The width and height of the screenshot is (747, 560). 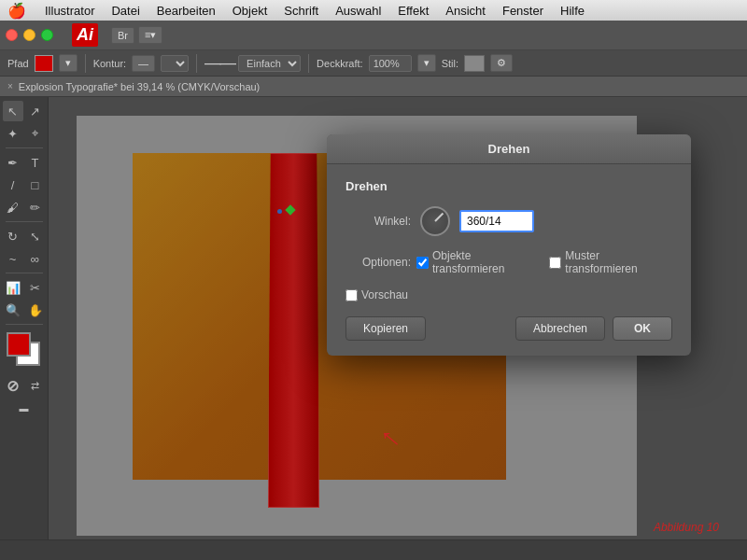 What do you see at coordinates (487, 262) in the screenshot?
I see `objekte-label: Objekte transformieren` at bounding box center [487, 262].